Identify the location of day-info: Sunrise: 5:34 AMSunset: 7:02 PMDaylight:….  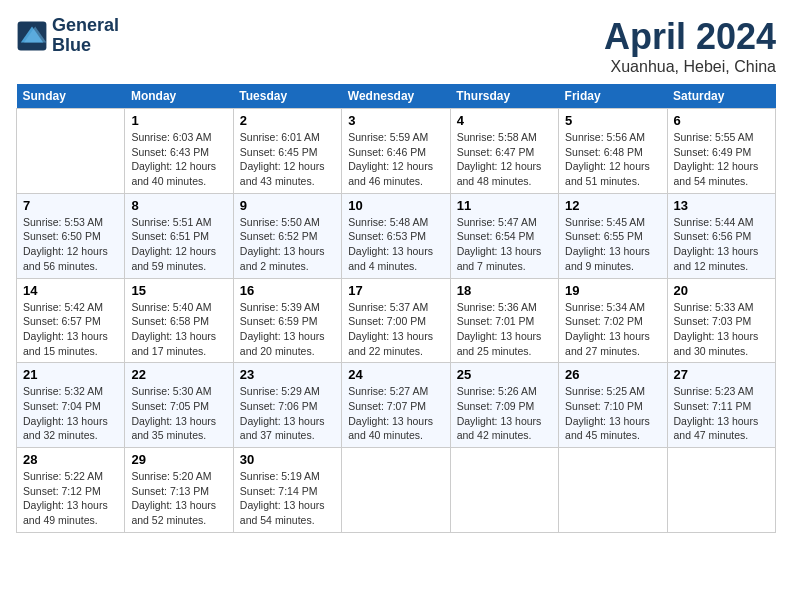
(612, 330).